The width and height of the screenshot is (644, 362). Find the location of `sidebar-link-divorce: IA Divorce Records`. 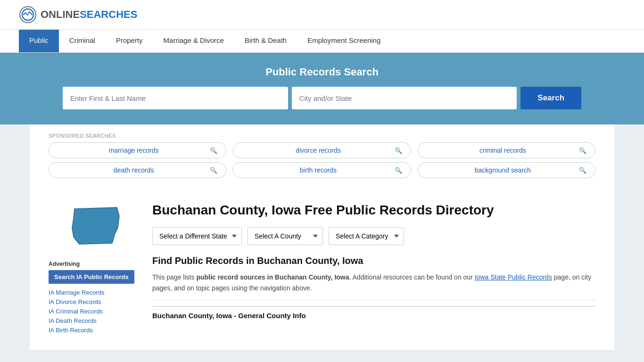

sidebar-link-divorce: IA Divorce Records is located at coordinates (96, 302).